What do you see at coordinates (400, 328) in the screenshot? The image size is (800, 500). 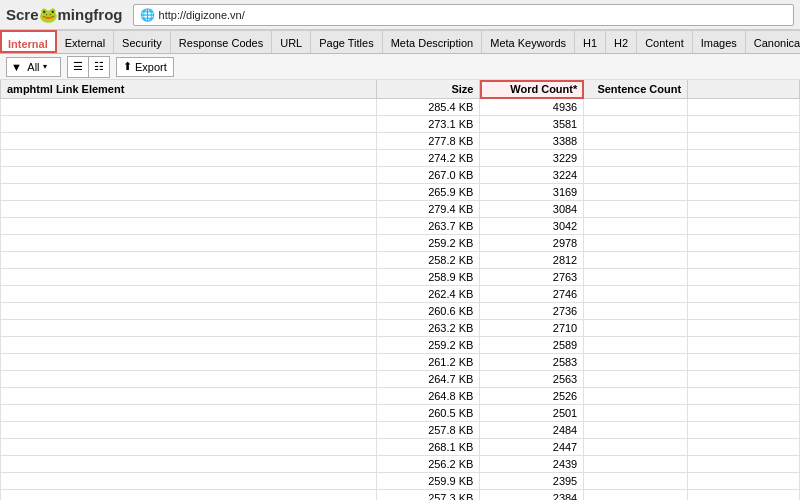 I see `table-row: 263.2 KB 2710` at bounding box center [400, 328].